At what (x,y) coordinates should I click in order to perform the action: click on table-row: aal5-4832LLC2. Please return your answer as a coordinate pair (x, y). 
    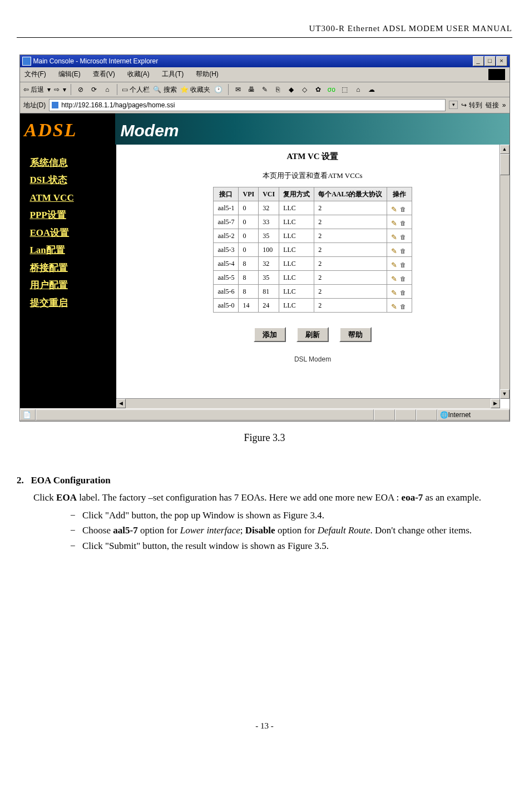
    Looking at the image, I should click on (313, 264).